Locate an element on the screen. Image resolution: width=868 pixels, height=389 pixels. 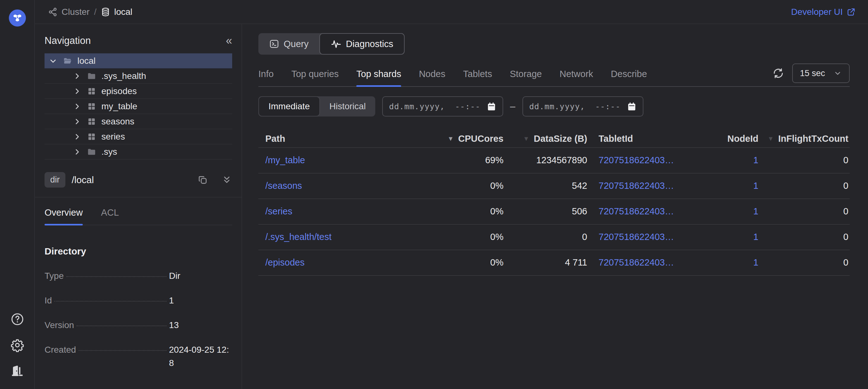
path-link: /seasons is located at coordinates (284, 186).